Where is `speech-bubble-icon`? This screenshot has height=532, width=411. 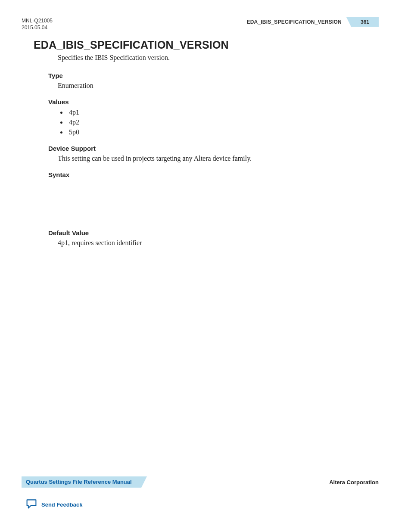
speech-bubble-icon is located at coordinates (31, 505).